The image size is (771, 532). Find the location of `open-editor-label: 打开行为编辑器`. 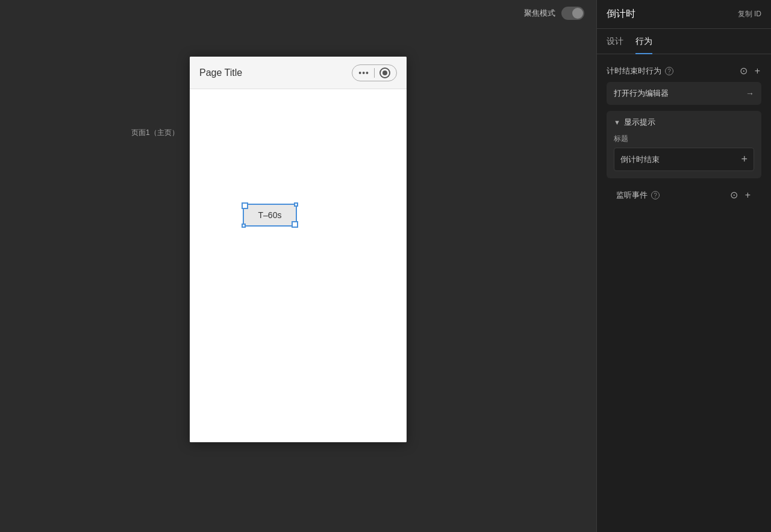

open-editor-label: 打开行为编辑器 is located at coordinates (641, 93).